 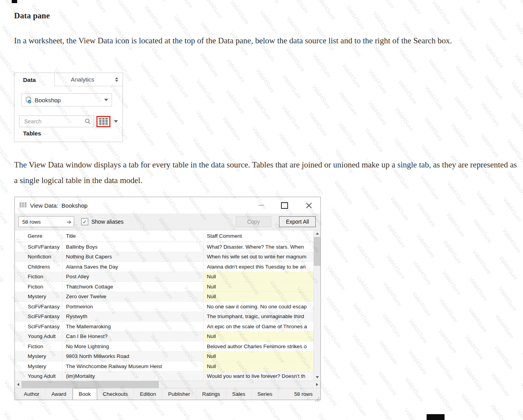 I want to click on table-row: SciFi/FantasyThe MallemarokingAn epic on…, so click(x=164, y=327).